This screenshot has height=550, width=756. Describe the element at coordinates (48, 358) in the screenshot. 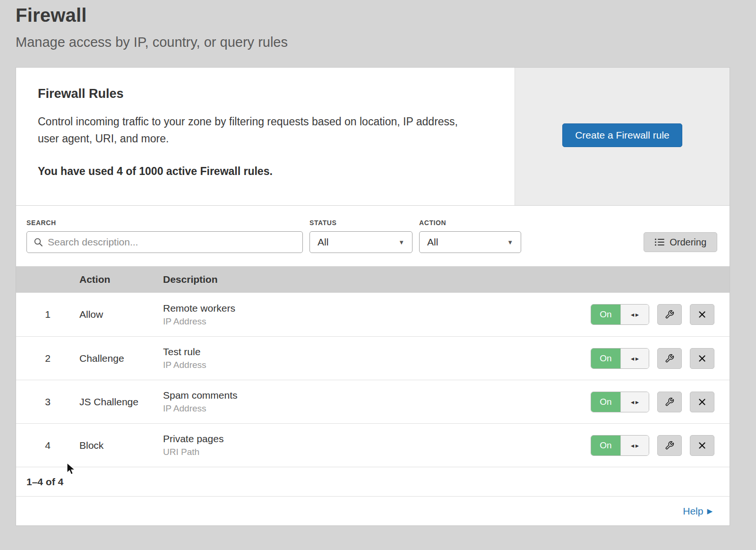

I see `rule-priority: 2` at that location.